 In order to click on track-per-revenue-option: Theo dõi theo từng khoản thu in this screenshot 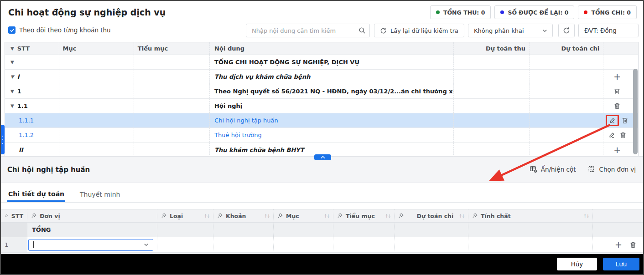, I will do `click(59, 30)`.